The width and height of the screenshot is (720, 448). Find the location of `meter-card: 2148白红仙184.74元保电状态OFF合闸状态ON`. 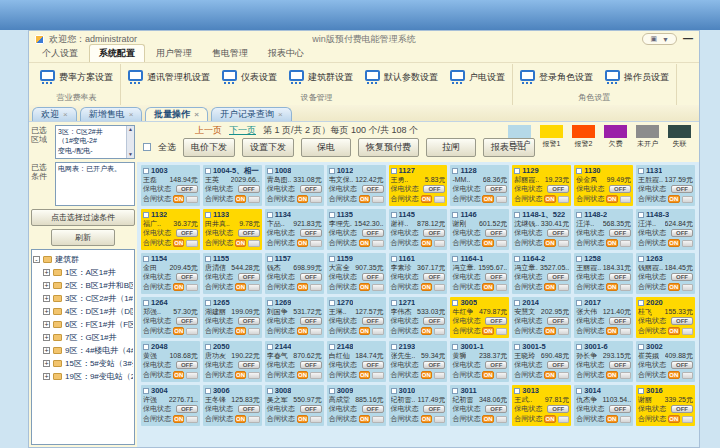

meter-card: 2148白红仙184.74元保电状态OFF合闸状态ON is located at coordinates (356, 362).